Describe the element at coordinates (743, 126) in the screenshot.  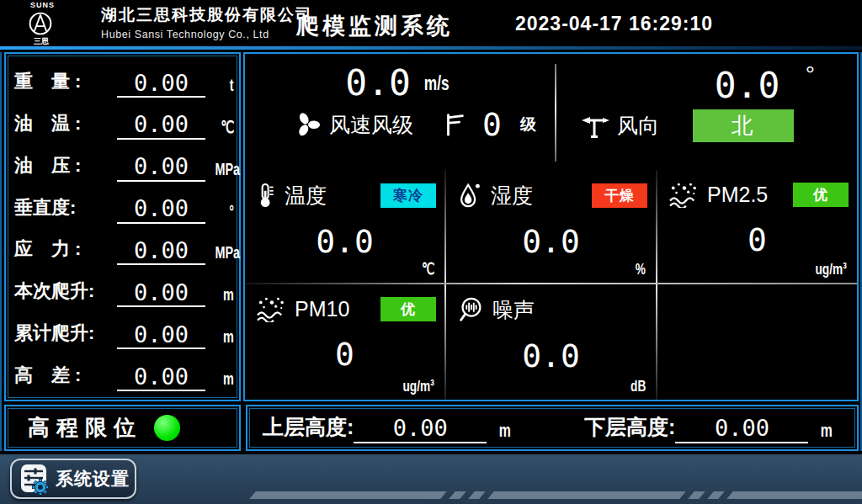
I see `wind-direction-badge: 北` at that location.